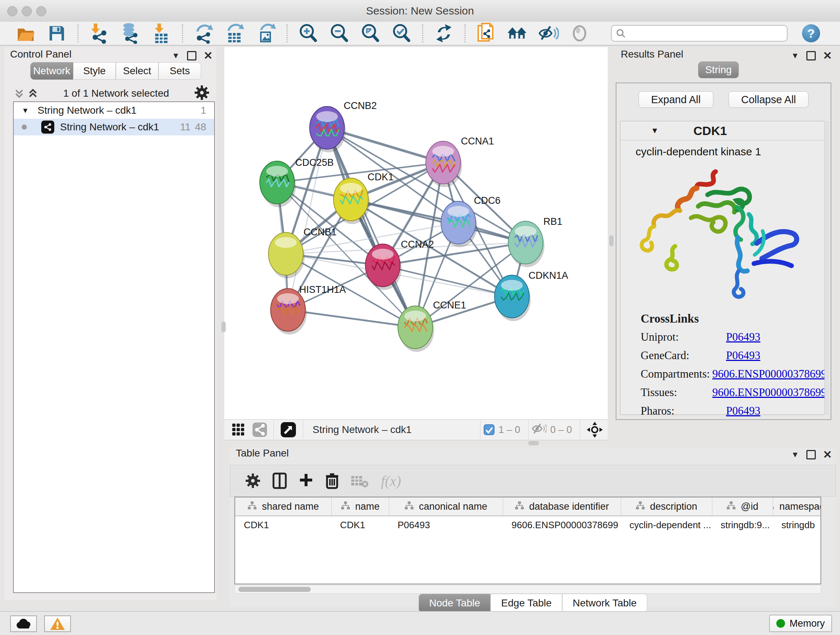 This screenshot has width=840, height=635. What do you see at coordinates (666, 507) in the screenshot?
I see `column-header-description: description` at bounding box center [666, 507].